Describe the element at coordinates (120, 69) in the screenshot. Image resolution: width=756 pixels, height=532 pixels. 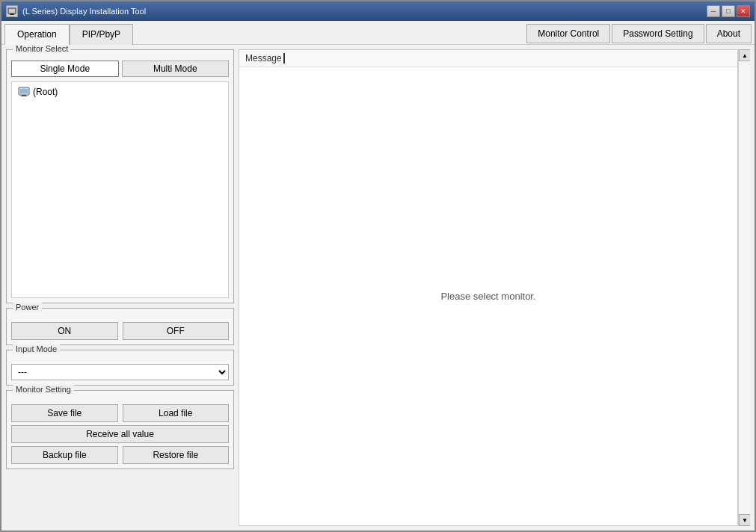
I see `mode-buttons: Single Mode Multi Mode` at that location.